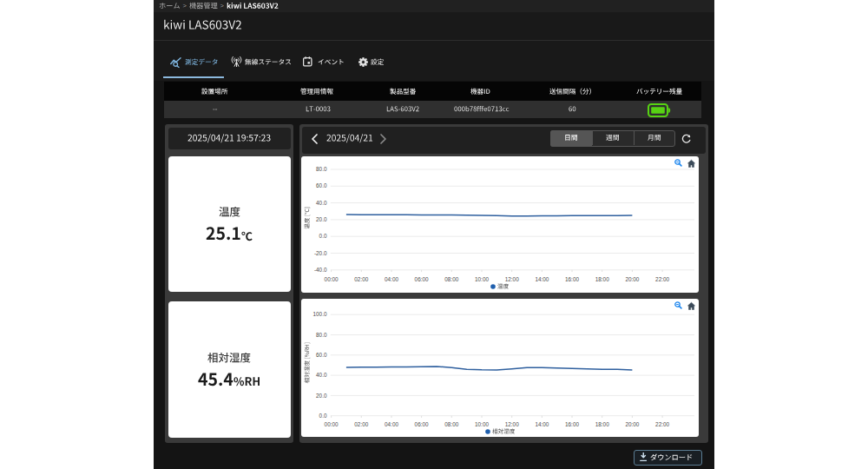  I want to click on svg-text: -20.0, so click(321, 254).